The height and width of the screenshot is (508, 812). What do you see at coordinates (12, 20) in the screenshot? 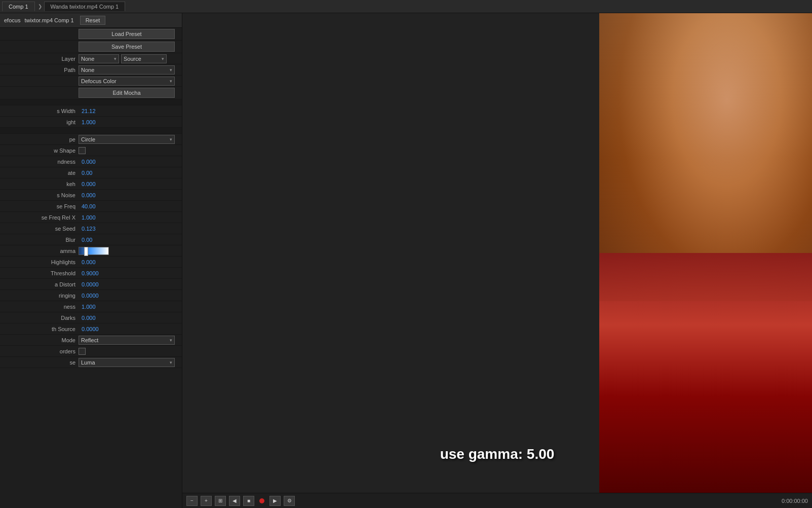
I see `panel-title-text: efocus` at bounding box center [12, 20].